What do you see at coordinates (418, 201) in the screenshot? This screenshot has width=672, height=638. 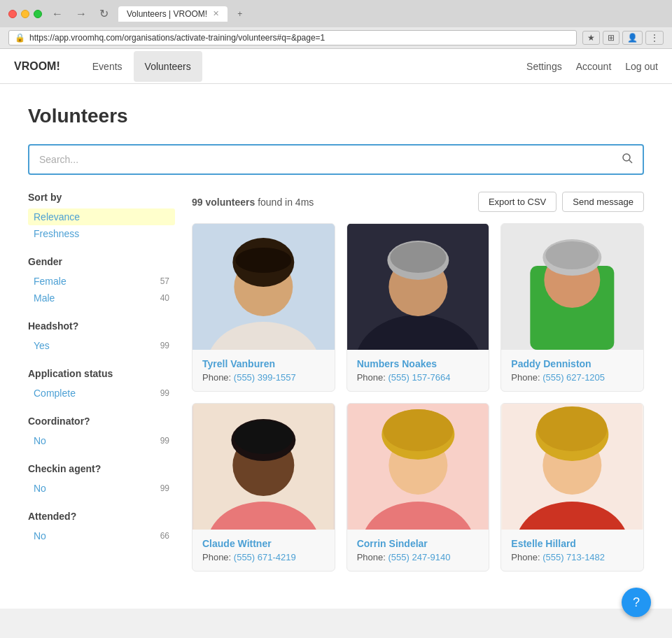 I see `results-bar: 99 volunteers found in 4ms Export to CSV…` at bounding box center [418, 201].